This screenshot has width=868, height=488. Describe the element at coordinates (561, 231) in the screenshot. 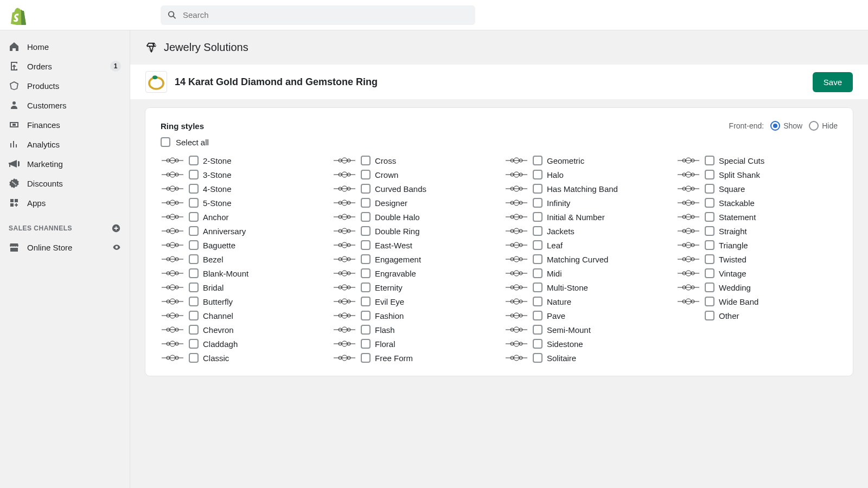

I see `style-label: Jackets` at that location.